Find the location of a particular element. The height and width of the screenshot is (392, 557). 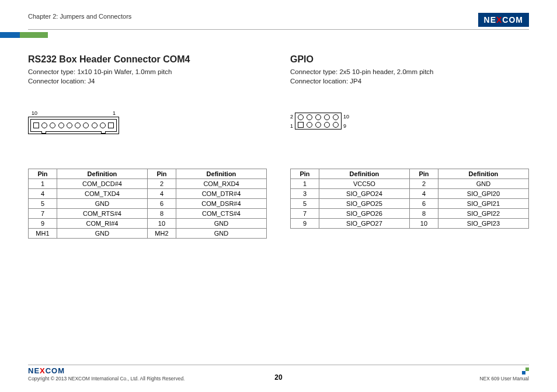

rs232-pin-table: Pin Definition Pin Definition 1COM_DCD#4… is located at coordinates (147, 204).